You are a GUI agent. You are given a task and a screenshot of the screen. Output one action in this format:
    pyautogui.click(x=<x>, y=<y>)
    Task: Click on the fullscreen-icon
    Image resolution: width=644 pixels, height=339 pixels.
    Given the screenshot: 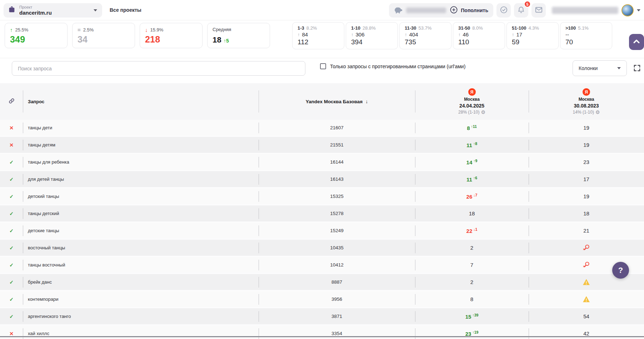 What is the action you would take?
    pyautogui.click(x=637, y=69)
    